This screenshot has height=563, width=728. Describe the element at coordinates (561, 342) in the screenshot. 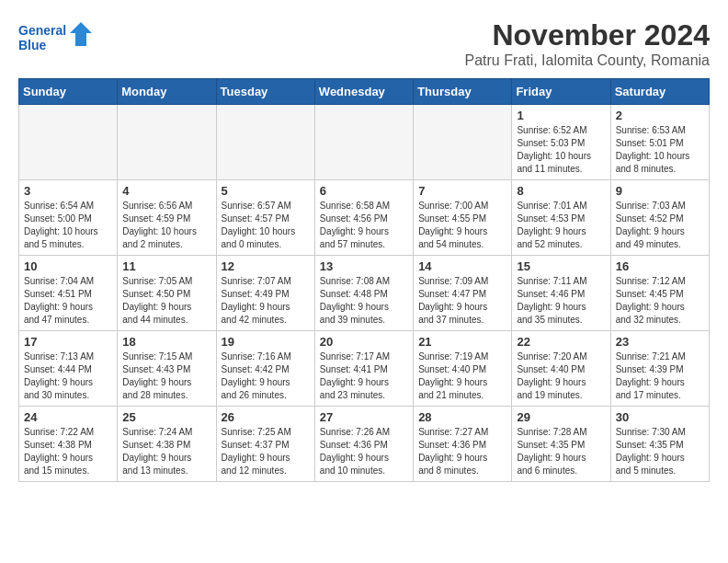

I see `day-number: 22` at that location.